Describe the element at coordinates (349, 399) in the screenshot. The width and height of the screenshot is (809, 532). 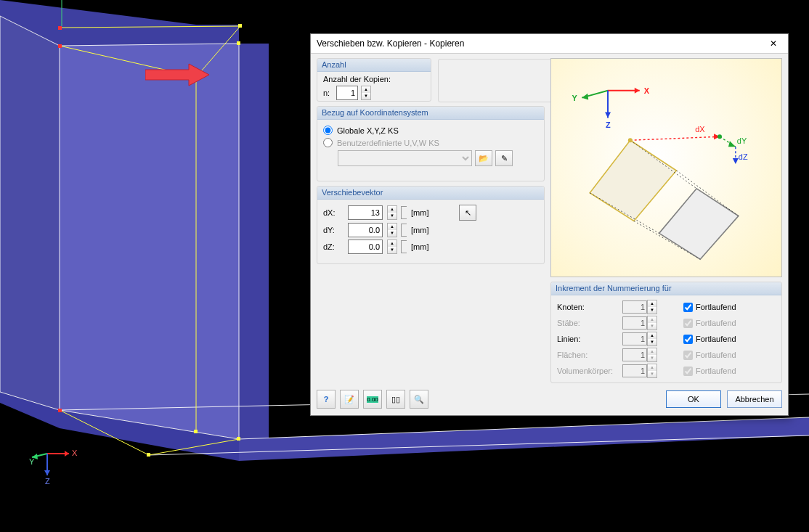
I see `edit-button: 📝` at that location.